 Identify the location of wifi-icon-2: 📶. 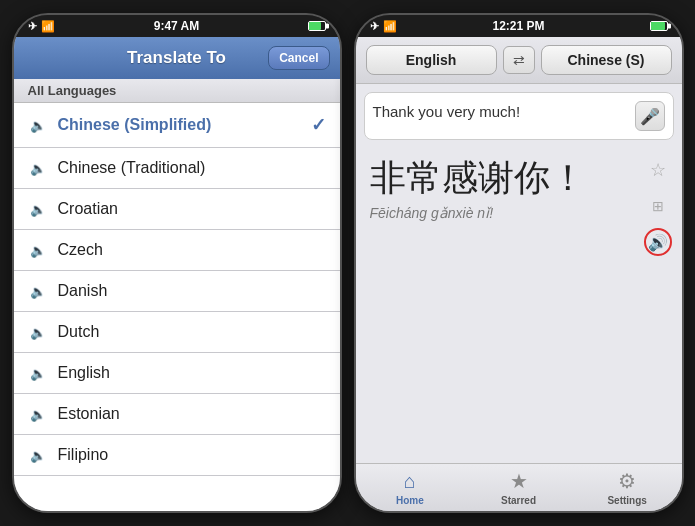
(390, 26).